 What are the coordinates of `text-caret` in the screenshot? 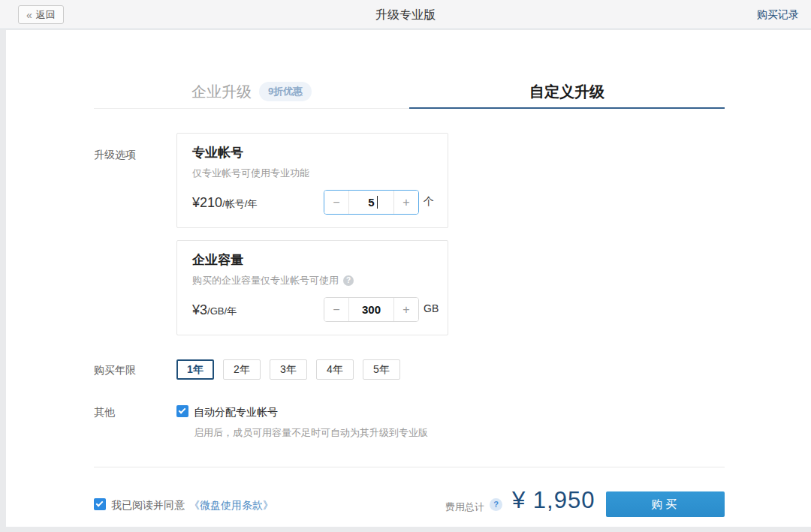 It's located at (377, 203).